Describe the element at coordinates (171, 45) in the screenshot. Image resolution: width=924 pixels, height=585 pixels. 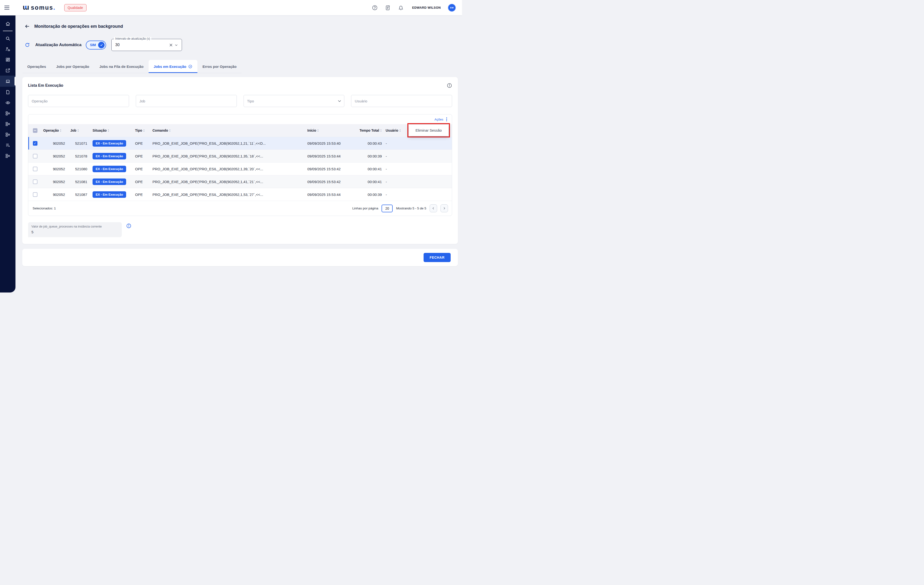
I see `clear-icon` at that location.